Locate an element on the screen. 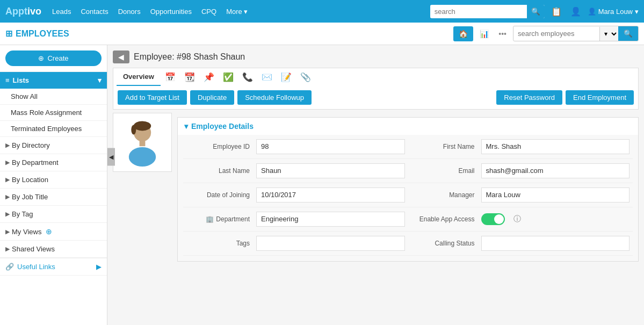 The image size is (644, 325). schedule-followup-button: Schedule Followup is located at coordinates (274, 98).